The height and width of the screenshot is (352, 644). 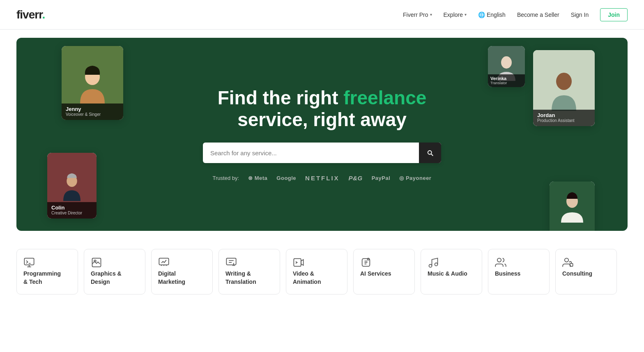 I want to click on consulting-icon, so click(x=586, y=263).